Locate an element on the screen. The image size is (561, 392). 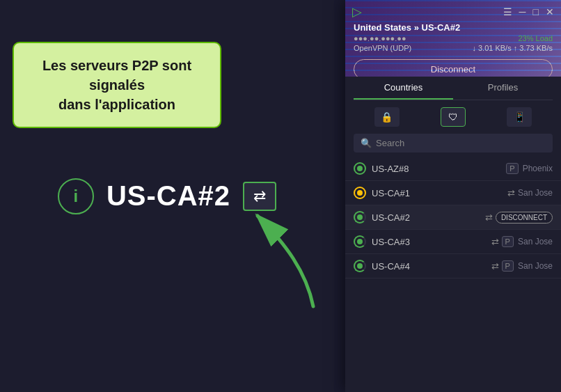
list-item: US-AZ#8 P Phoenix is located at coordinates (453, 168).